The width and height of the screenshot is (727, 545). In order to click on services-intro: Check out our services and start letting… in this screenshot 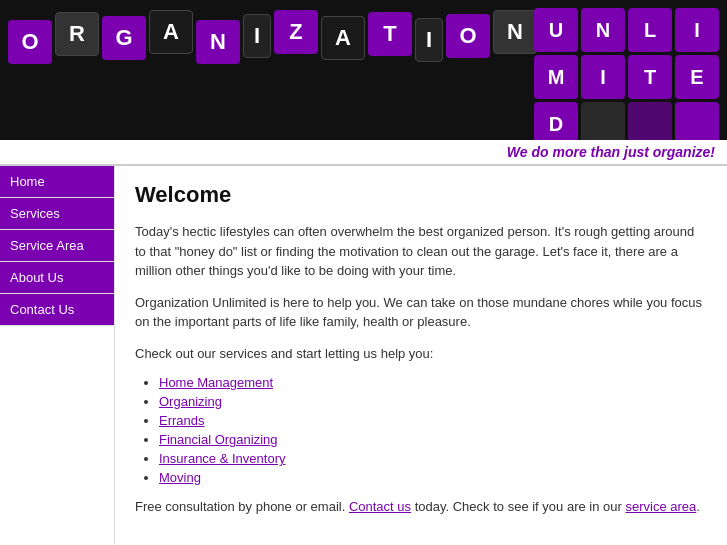, I will do `click(421, 354)`.